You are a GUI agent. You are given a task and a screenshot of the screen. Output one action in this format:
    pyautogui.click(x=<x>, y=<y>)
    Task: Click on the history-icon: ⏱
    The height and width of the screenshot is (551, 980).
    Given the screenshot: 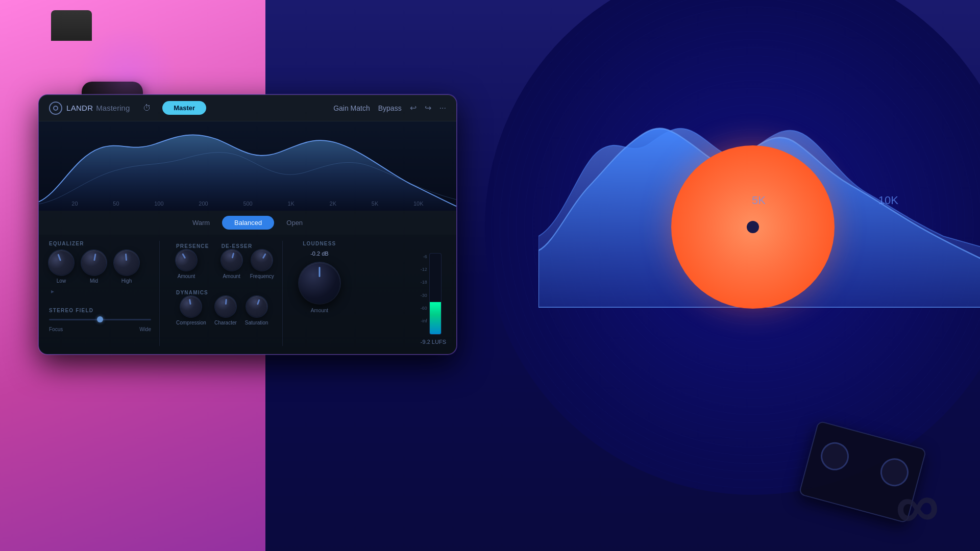 What is the action you would take?
    pyautogui.click(x=147, y=108)
    